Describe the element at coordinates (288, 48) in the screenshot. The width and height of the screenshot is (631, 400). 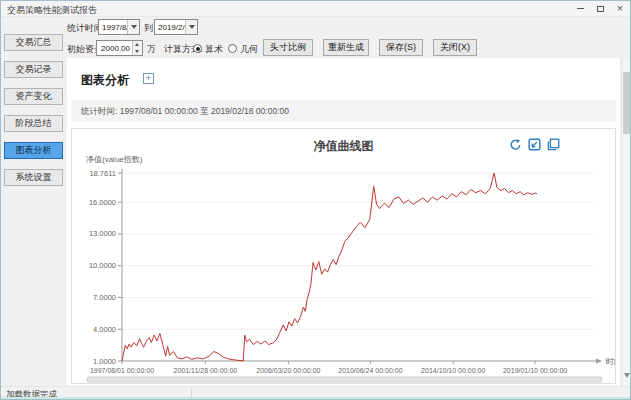
I see `position-ratio-button: 头寸比例` at that location.